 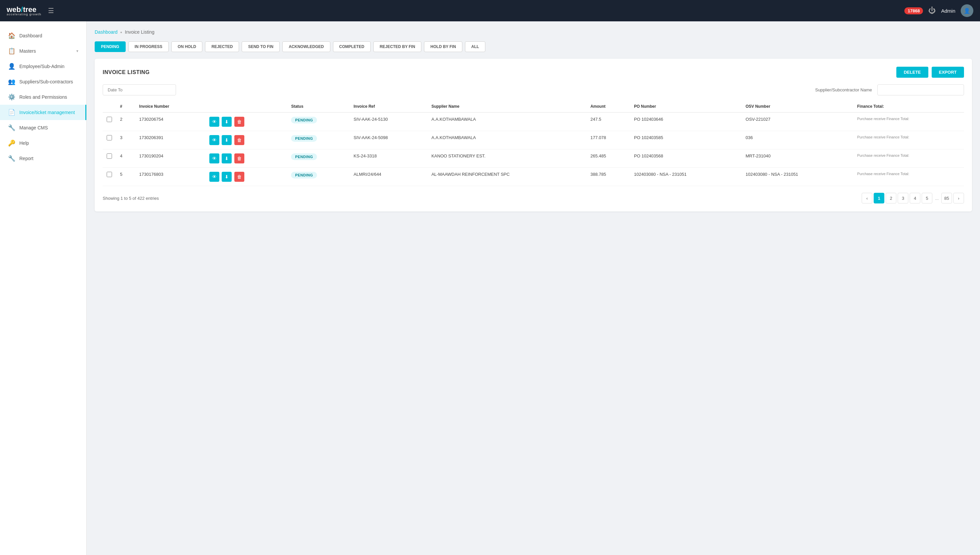 I want to click on row-finance-total-3: Purchase receive Finance Total:, so click(x=909, y=177).